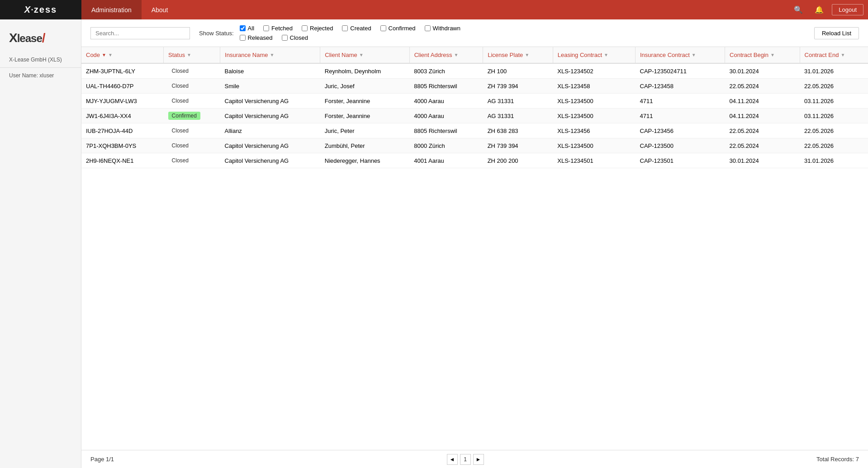 The width and height of the screenshot is (868, 468). What do you see at coordinates (247, 28) in the screenshot?
I see `checkbox-all: All` at bounding box center [247, 28].